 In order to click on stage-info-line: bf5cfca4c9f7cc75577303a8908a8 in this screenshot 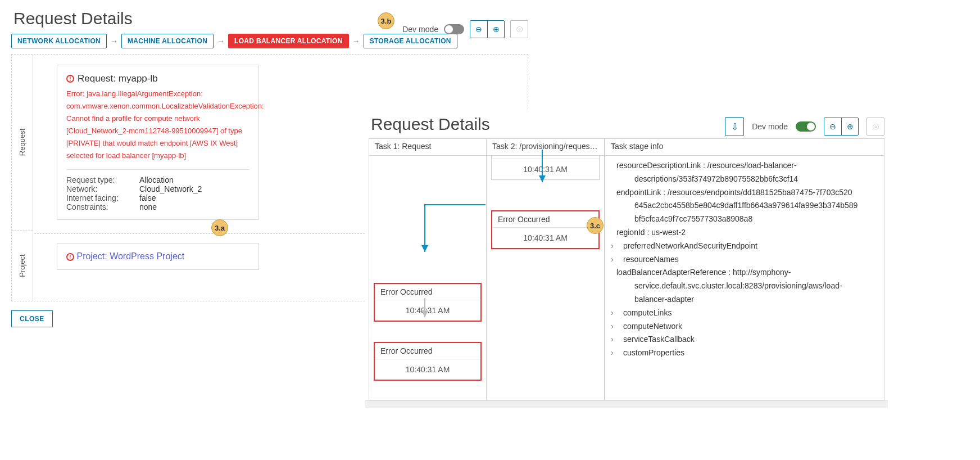, I will do `click(745, 219)`.